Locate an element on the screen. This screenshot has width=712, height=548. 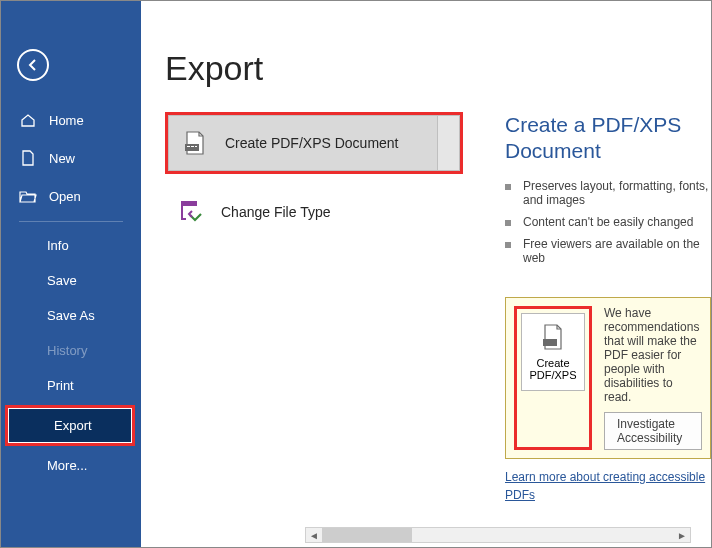
sidebar-item-label: New is located at coordinates (62, 158).